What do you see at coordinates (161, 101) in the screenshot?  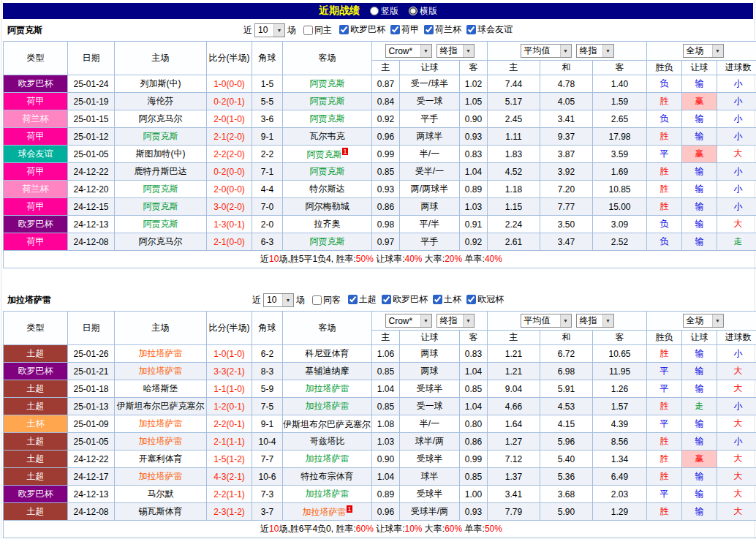 I see `team-link: 海伦芬` at bounding box center [161, 101].